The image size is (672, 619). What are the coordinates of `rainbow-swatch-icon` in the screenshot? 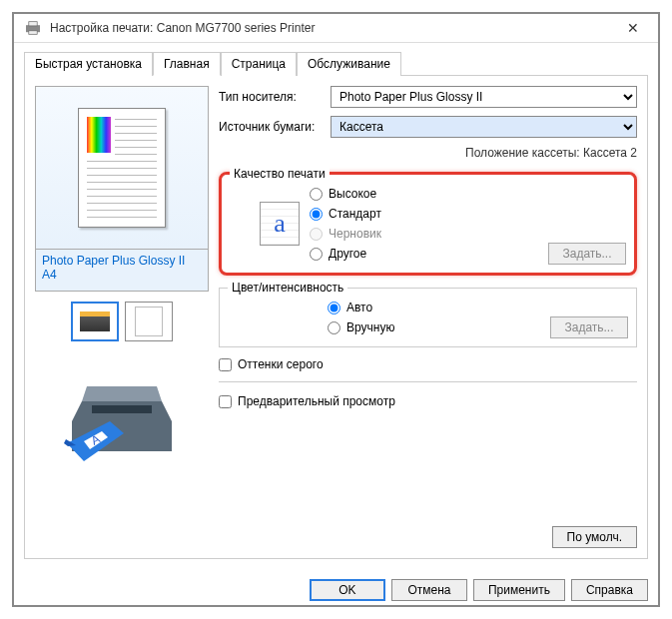 It's located at (99, 135).